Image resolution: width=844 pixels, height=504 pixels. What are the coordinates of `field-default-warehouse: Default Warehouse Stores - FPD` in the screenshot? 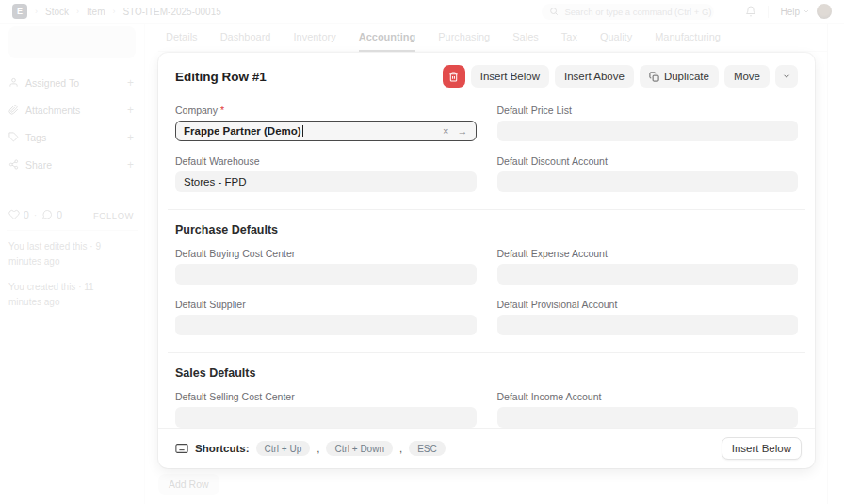 It's located at (326, 173).